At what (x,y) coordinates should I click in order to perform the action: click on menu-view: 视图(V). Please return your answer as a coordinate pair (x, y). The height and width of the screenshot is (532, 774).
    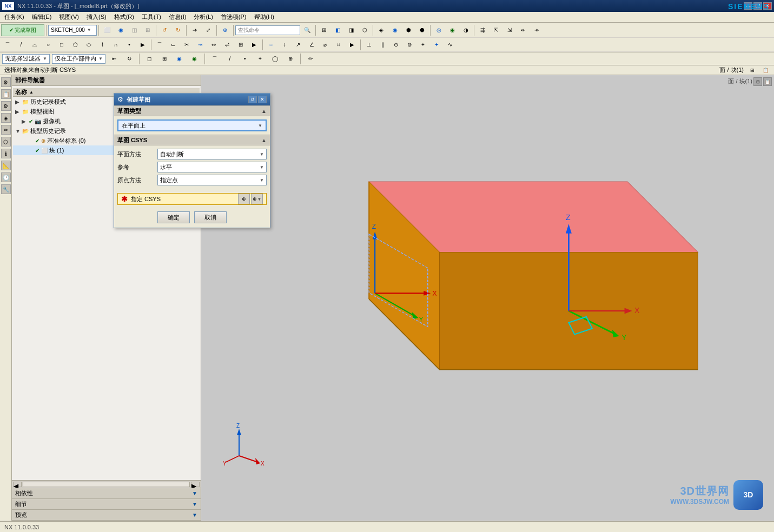
    Looking at the image, I should click on (69, 17).